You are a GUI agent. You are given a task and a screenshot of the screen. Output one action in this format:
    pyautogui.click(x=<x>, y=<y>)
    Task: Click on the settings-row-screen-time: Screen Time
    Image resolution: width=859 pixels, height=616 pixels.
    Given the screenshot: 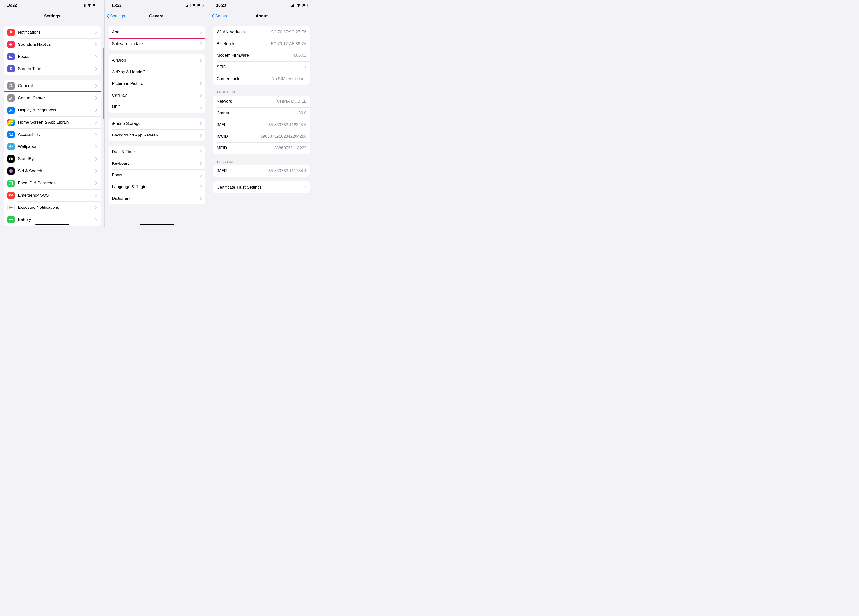 What is the action you would take?
    pyautogui.click(x=52, y=69)
    